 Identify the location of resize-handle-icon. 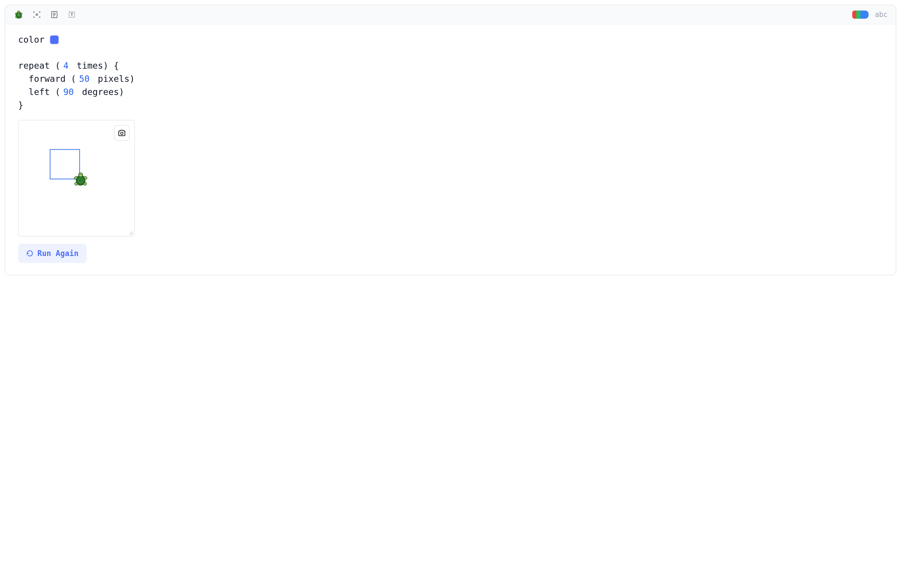
(131, 233).